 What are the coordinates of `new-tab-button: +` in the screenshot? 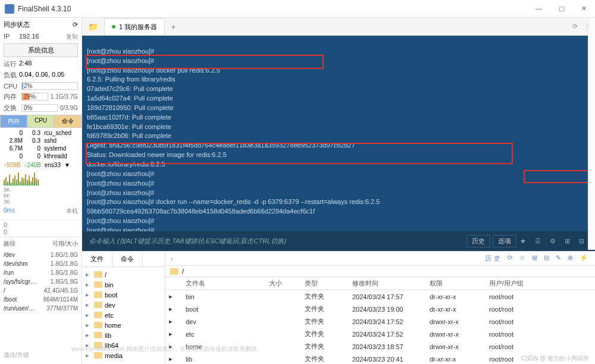 It's located at (173, 27).